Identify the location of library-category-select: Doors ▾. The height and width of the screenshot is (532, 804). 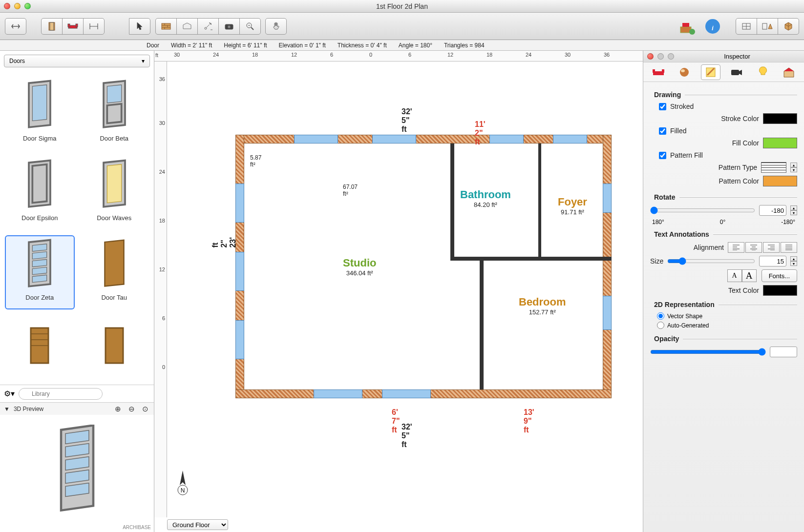
(77, 61).